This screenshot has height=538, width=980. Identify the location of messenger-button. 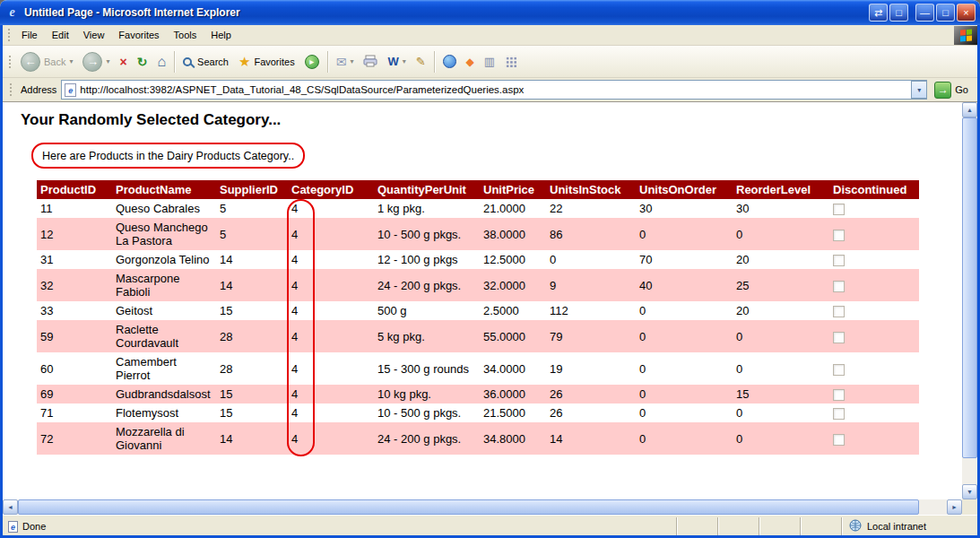
(450, 62).